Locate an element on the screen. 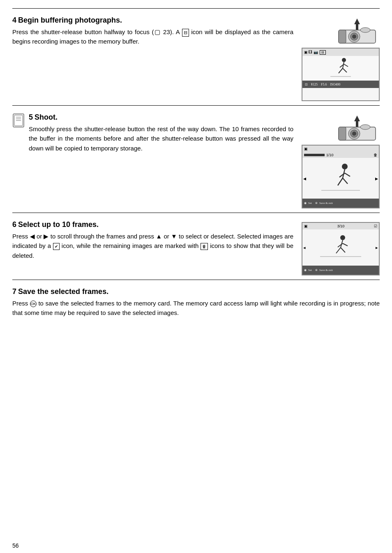 Image resolution: width=392 pixels, height=553 pixels. vf-shutter: ⊡ is located at coordinates (307, 85).